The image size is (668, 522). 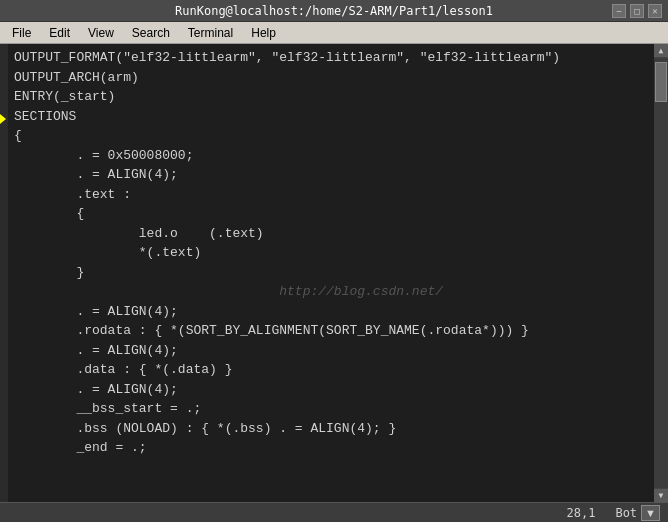 I want to click on editor-line: led.o (.text), so click(x=331, y=234).